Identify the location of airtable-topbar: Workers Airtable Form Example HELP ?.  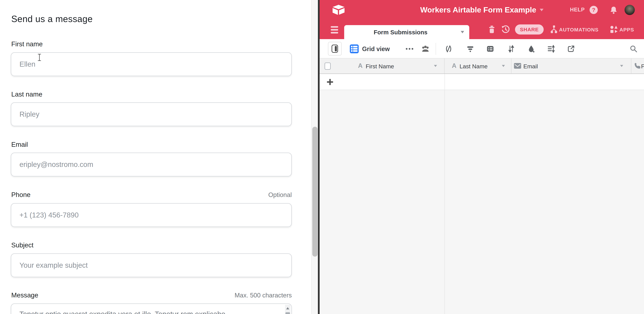
(482, 10).